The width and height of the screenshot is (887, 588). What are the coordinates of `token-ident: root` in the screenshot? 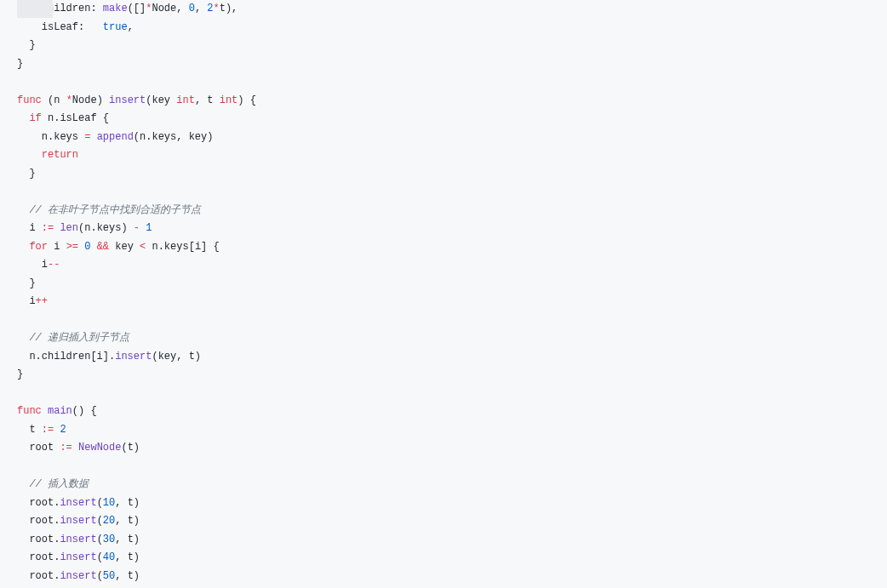 It's located at (38, 448).